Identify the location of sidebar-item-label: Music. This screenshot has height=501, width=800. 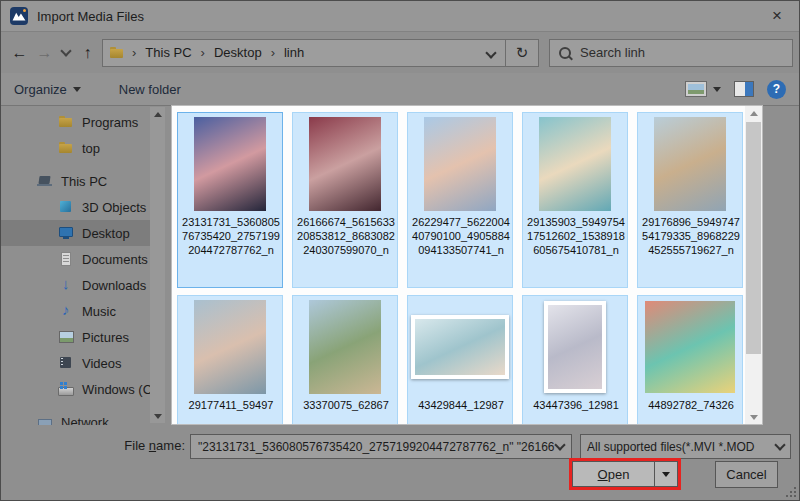
(99, 312).